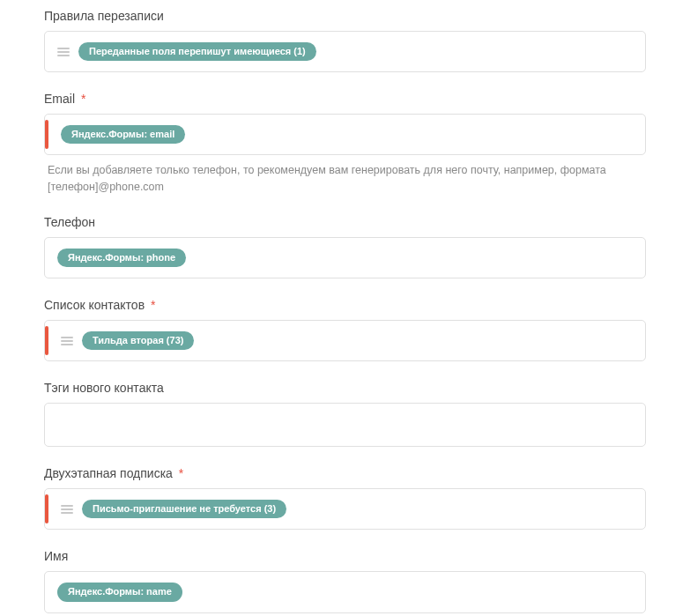 This screenshot has width=690, height=616. What do you see at coordinates (345, 247) in the screenshot?
I see `field-phone: Телефон Яндекс.Формы: phone` at bounding box center [345, 247].